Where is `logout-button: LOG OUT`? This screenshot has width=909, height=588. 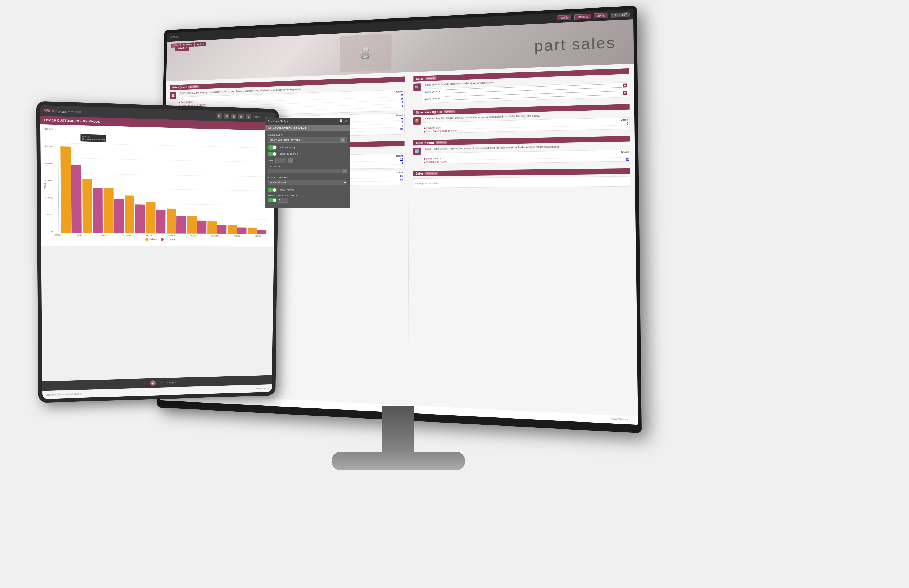 logout-button: LOG OUT is located at coordinates (620, 15).